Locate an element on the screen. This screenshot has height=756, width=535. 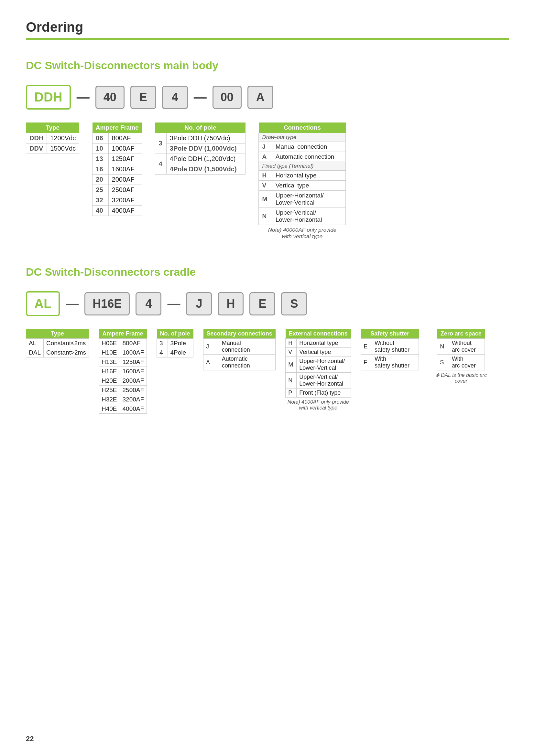
table-row: 3Pole DDV (1,000Vdc) is located at coordinates (200, 149).